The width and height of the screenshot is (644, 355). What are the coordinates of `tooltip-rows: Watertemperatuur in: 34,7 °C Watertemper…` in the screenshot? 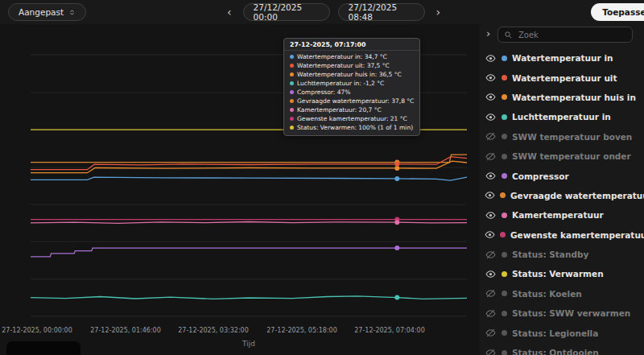 It's located at (352, 93).